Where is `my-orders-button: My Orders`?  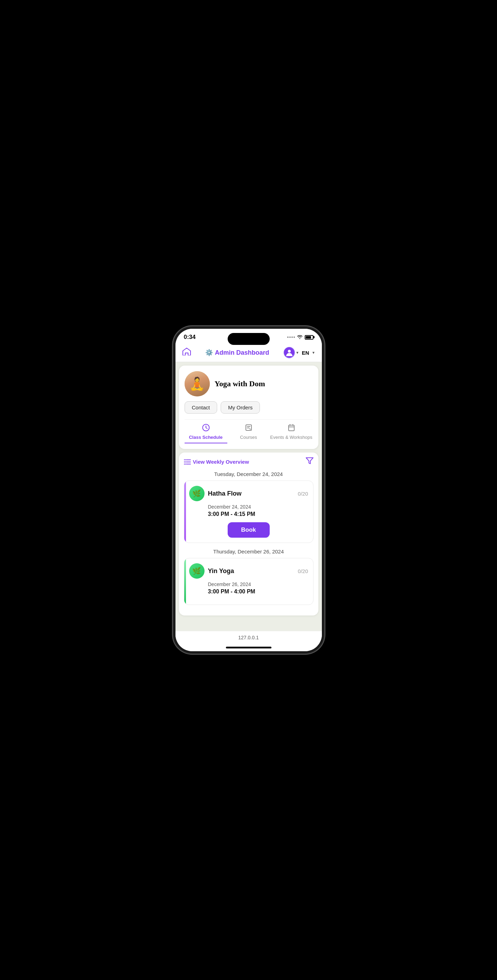
my-orders-button: My Orders is located at coordinates (240, 407).